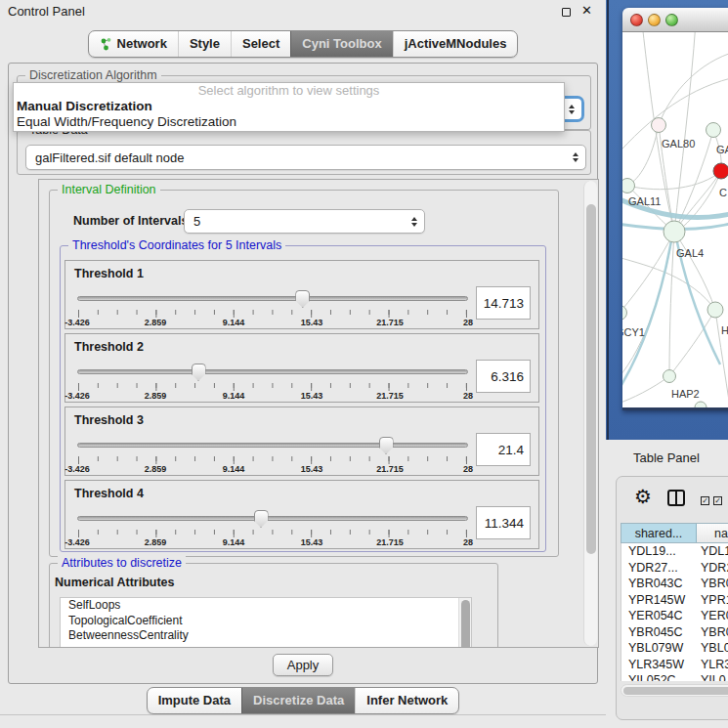 The width and height of the screenshot is (728, 728). I want to click on table-row: YLR345WYLR3, so click(674, 664).